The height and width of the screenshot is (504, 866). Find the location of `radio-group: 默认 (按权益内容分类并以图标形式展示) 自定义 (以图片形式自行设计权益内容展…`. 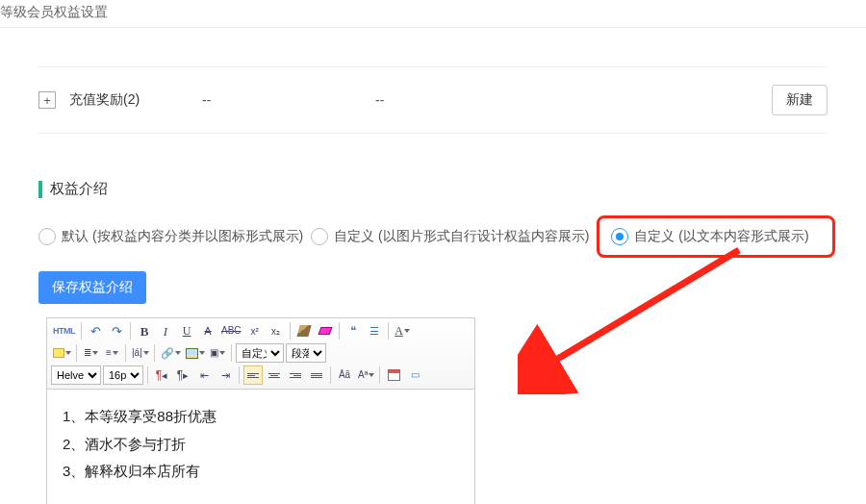

radio-group: 默认 (按权益内容分类并以图标形式展示) 自定义 (以图片形式自行设计权益内容展… is located at coordinates (433, 237).